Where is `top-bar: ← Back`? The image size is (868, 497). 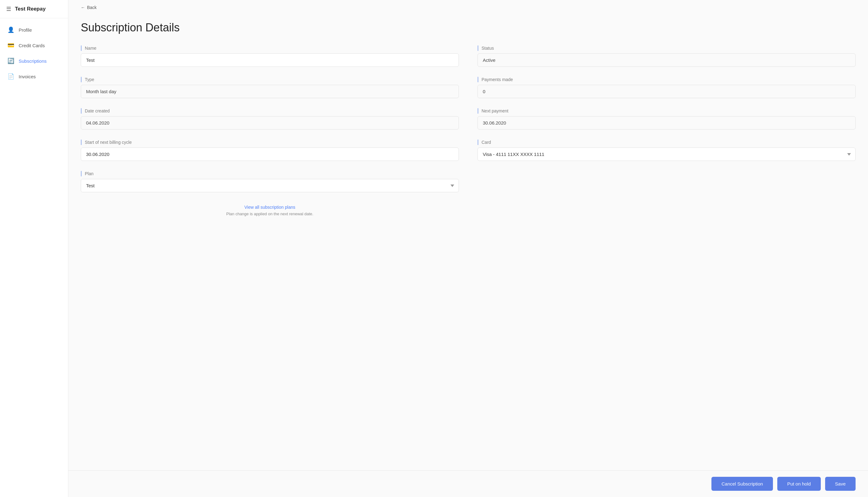 top-bar: ← Back is located at coordinates (468, 8).